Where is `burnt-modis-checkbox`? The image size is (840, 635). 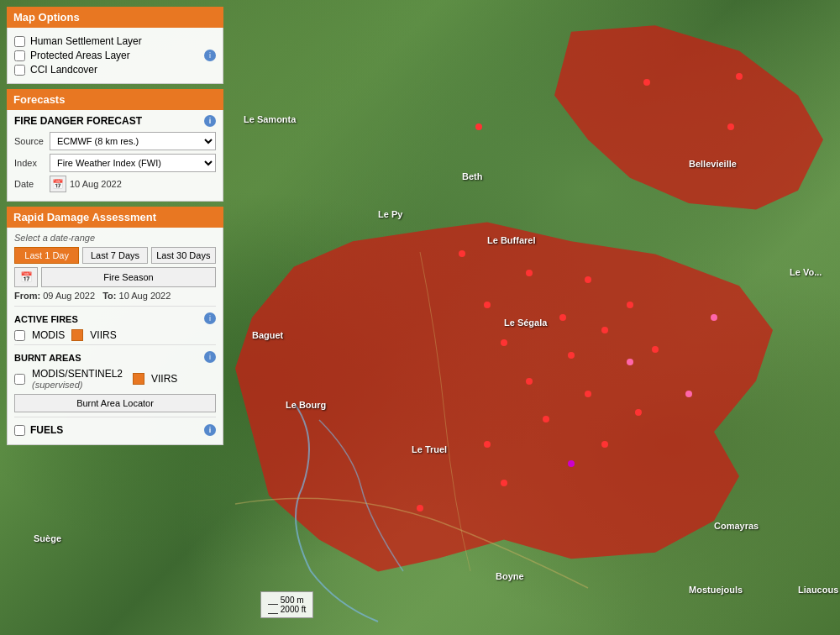 burnt-modis-checkbox is located at coordinates (20, 380).